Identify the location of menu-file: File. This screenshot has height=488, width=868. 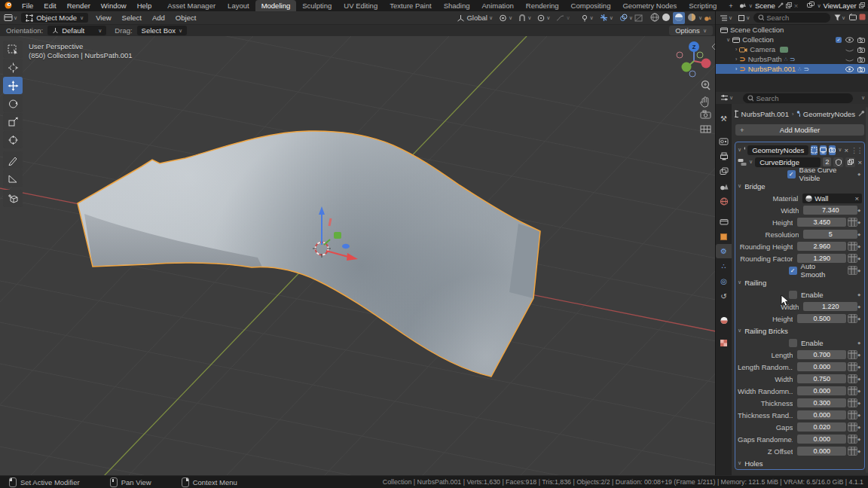
(27, 6).